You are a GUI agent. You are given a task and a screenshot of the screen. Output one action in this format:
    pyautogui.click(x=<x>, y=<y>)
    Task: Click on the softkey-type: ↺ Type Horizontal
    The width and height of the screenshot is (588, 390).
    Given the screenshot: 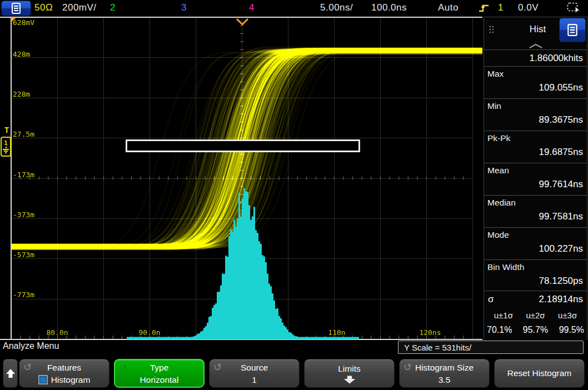 What is the action you would take?
    pyautogui.click(x=159, y=373)
    